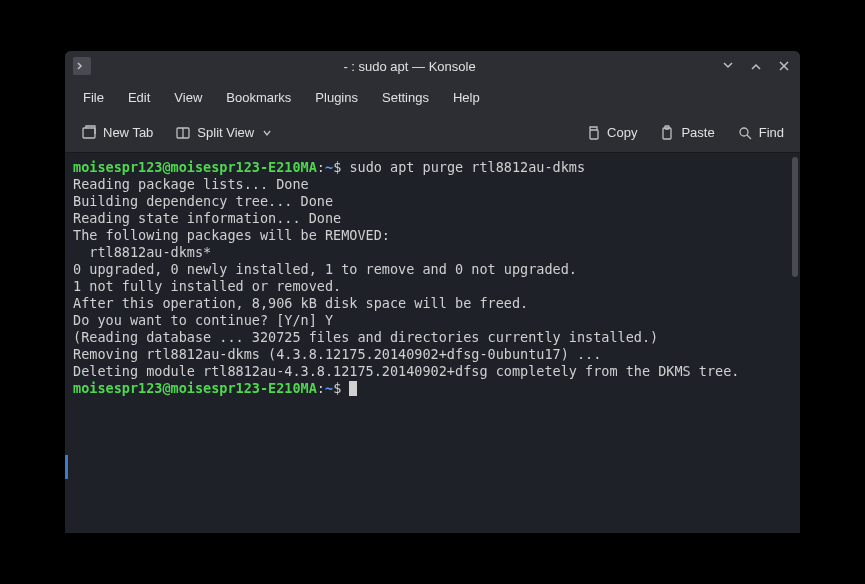 This screenshot has height=584, width=865. I want to click on output-line: Removing rtl8812au-dkms (4.3.8.12175.201…, so click(432, 354).